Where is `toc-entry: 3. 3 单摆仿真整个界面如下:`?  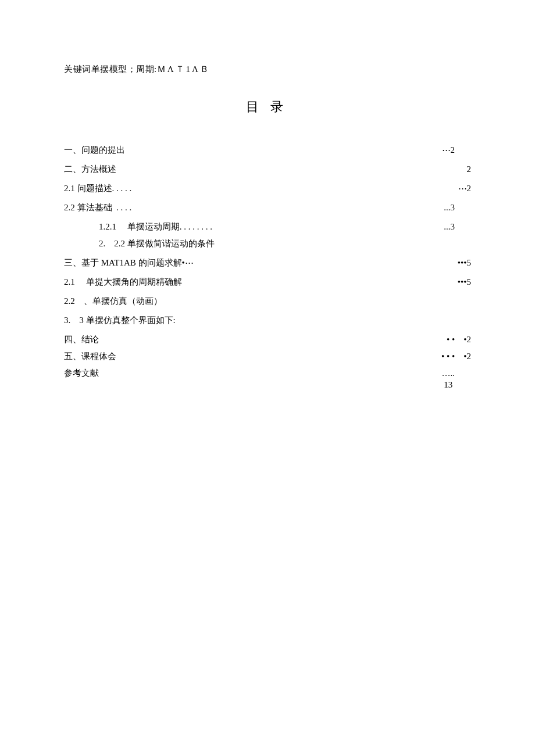
toc-entry: 3. 3 单摆仿真整个界面如下: is located at coordinates (268, 321).